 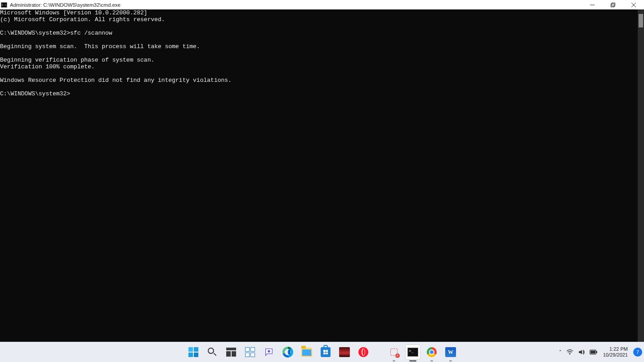 I want to click on notification-badge: 7, so click(x=638, y=352).